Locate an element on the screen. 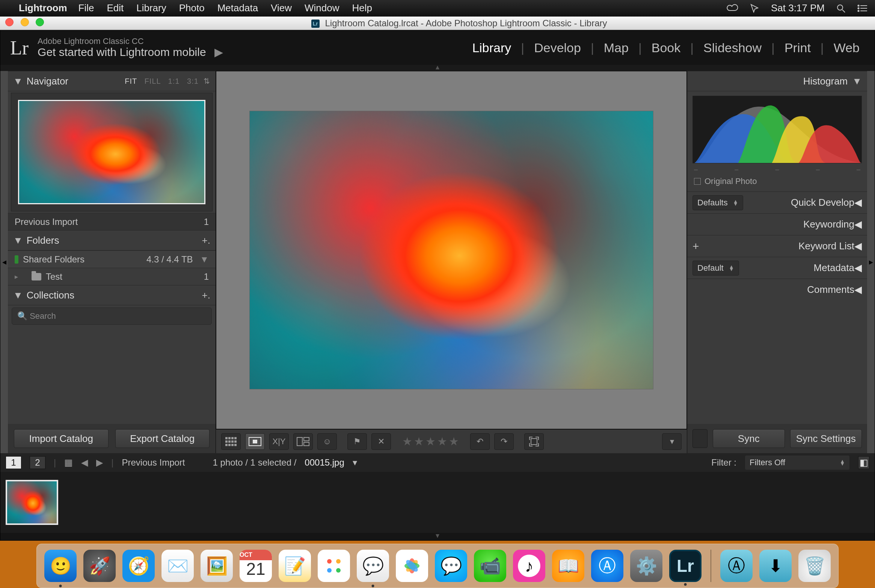  minimize-window-button is located at coordinates (25, 22).